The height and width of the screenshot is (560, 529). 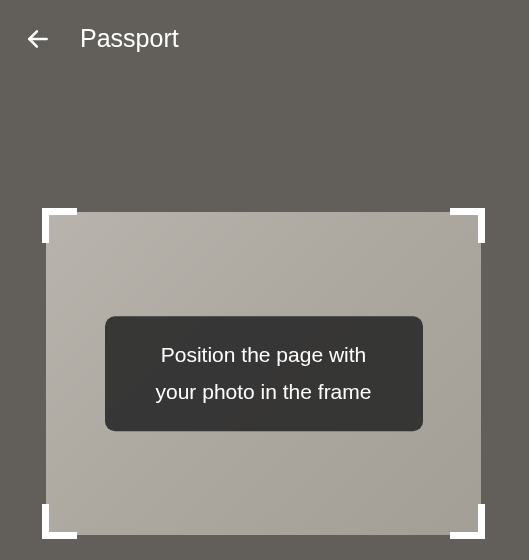 What do you see at coordinates (264, 374) in the screenshot?
I see `instruction-overlay: Position the page with your photo in the…` at bounding box center [264, 374].